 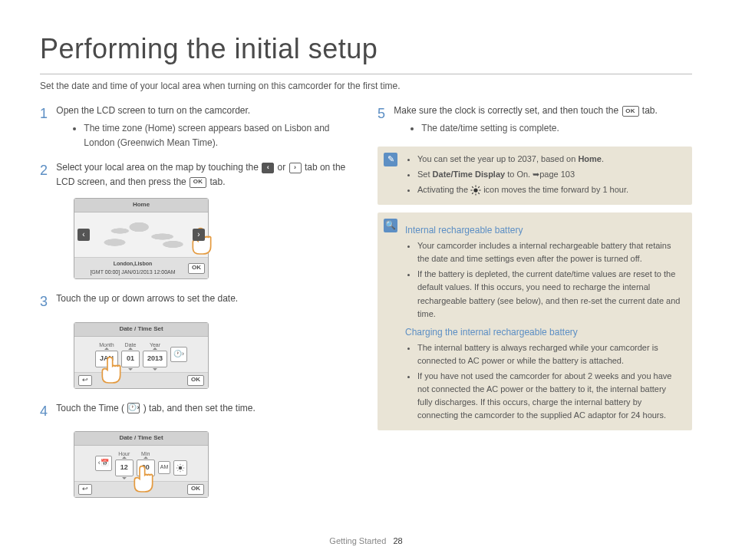 What do you see at coordinates (556, 129) in the screenshot?
I see `step-5-bullet: The date/time setting is complete.` at bounding box center [556, 129].